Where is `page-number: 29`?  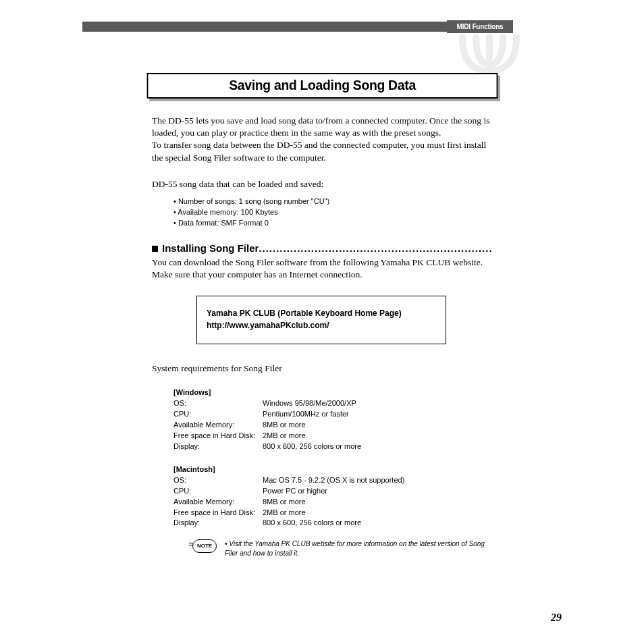 page-number: 29 is located at coordinates (556, 618).